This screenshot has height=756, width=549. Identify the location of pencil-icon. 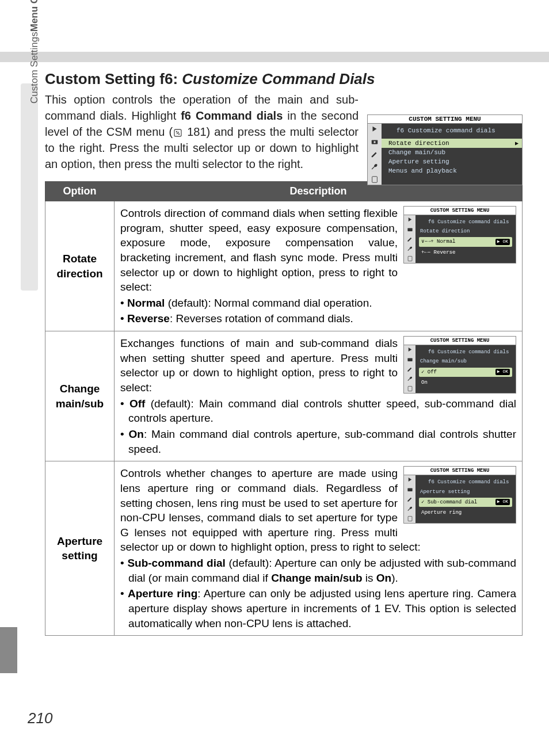
(375, 154).